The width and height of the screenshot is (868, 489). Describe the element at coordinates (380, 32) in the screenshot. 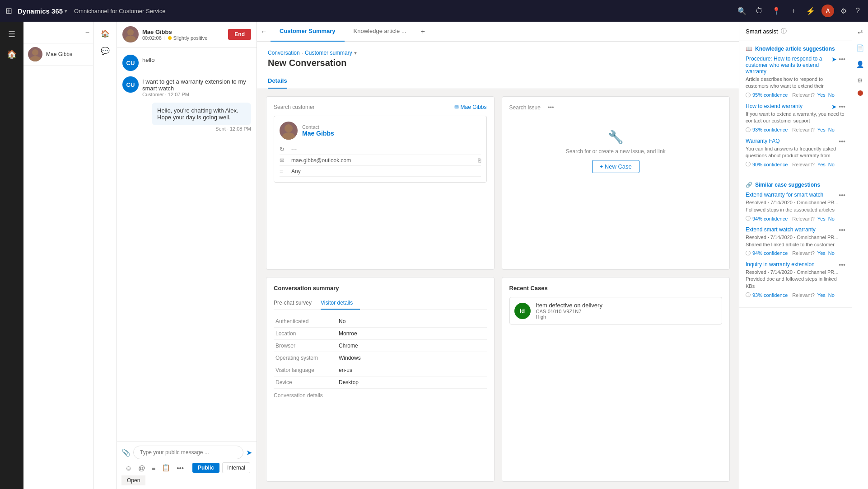

I see `tab-knowledge-article: Knowledge article ...` at that location.